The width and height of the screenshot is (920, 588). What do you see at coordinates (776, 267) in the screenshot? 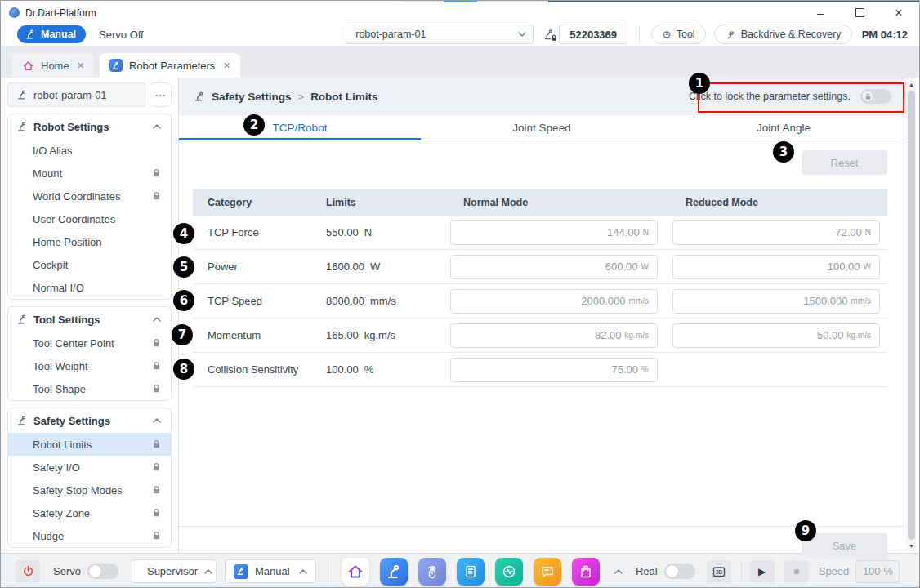
I see `reduced-mode-input-power: 100.00W` at bounding box center [776, 267].